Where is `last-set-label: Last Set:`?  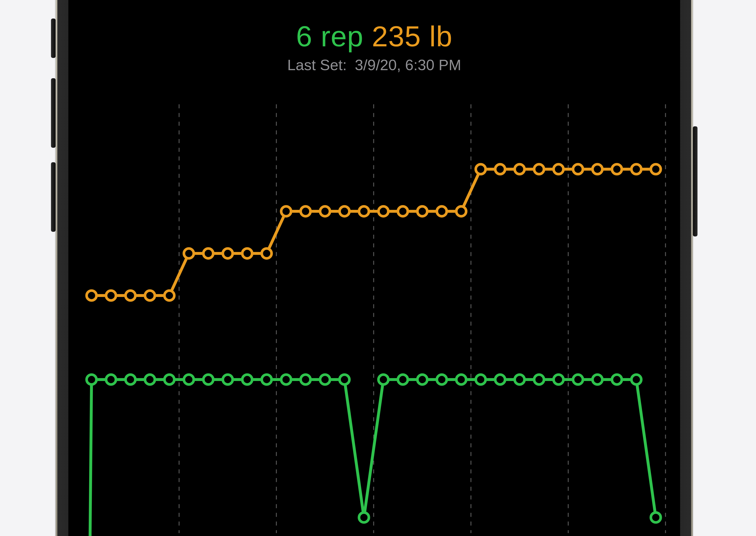
last-set-label: Last Set: is located at coordinates (317, 65).